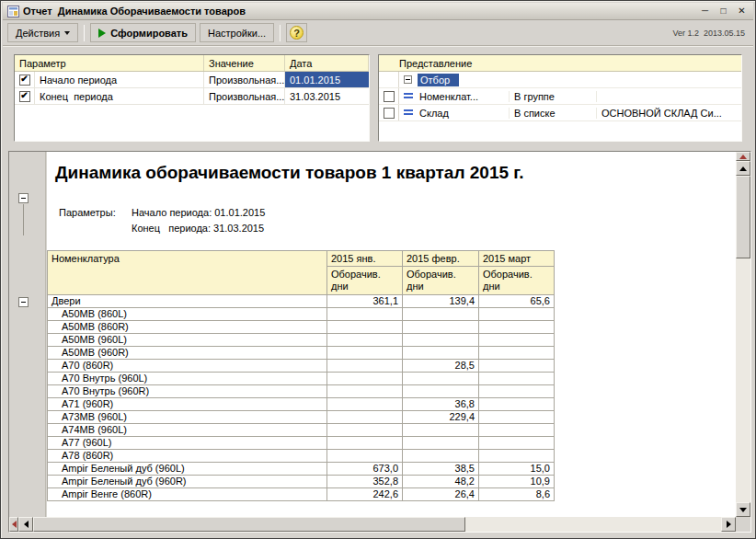  What do you see at coordinates (302, 495) in the screenshot?
I see `report-row: Ampir Венге (860R)242,626,48,6` at bounding box center [302, 495].